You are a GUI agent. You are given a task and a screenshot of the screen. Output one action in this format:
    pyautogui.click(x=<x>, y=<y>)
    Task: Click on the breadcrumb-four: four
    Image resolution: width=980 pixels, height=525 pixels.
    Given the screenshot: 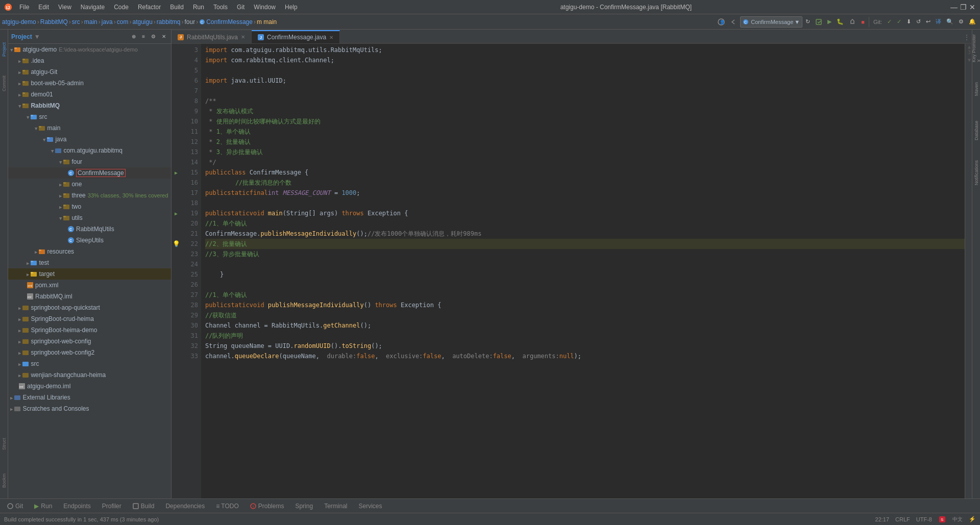 What is the action you would take?
    pyautogui.click(x=190, y=22)
    